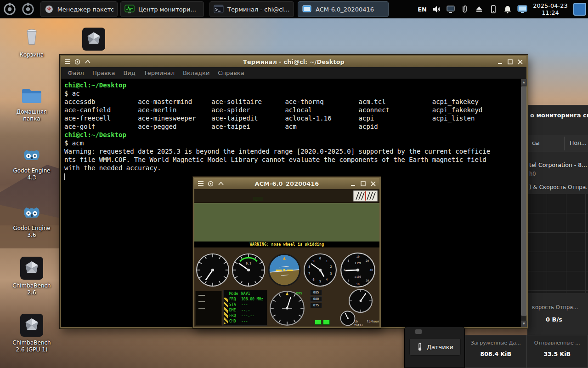 The height and width of the screenshot is (368, 588). I want to click on network-device-name: tel Corporation - 8..., so click(558, 165).